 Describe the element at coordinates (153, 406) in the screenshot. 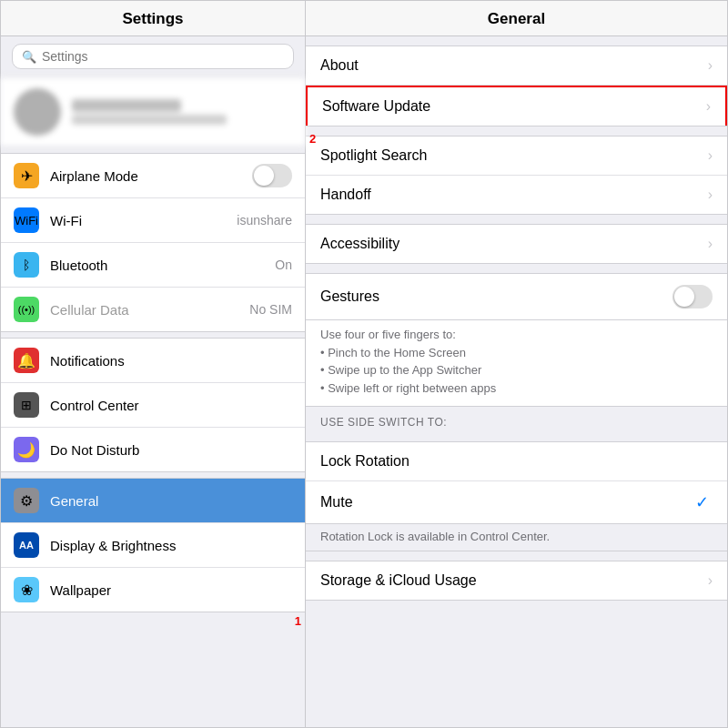

I see `sidebar-item-control-center: ⊞ Control Center` at that location.